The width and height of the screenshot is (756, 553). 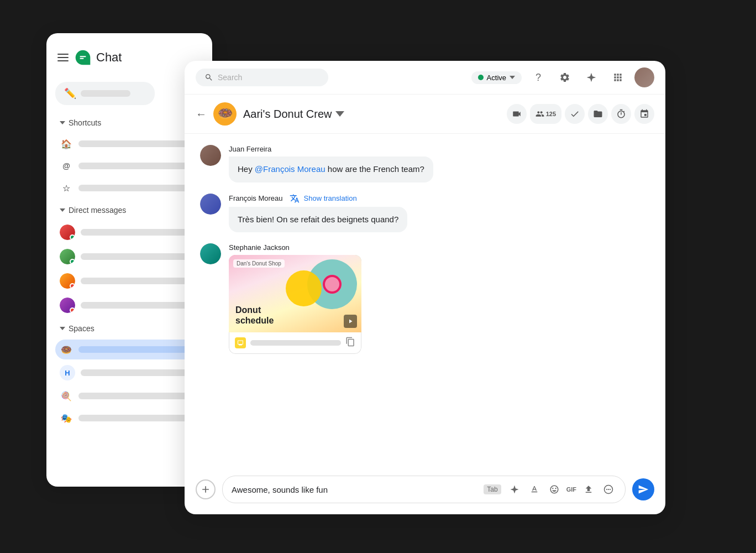 I want to click on user-avatar, so click(x=644, y=77).